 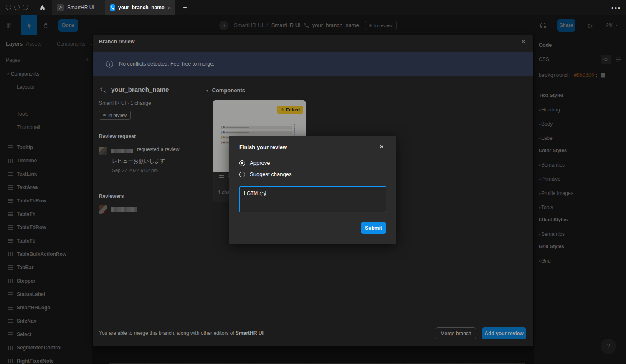 What do you see at coordinates (242, 163) in the screenshot?
I see `radio-selected-icon` at bounding box center [242, 163].